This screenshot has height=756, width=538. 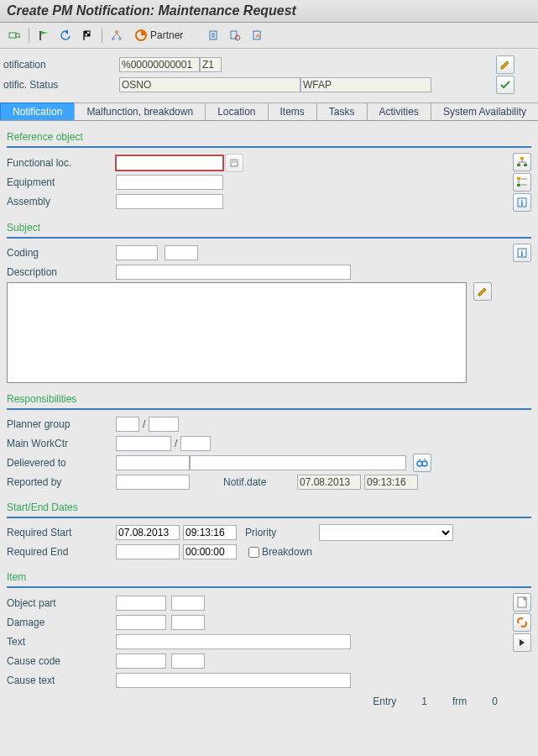 I want to click on partner-icon, so click(x=141, y=35).